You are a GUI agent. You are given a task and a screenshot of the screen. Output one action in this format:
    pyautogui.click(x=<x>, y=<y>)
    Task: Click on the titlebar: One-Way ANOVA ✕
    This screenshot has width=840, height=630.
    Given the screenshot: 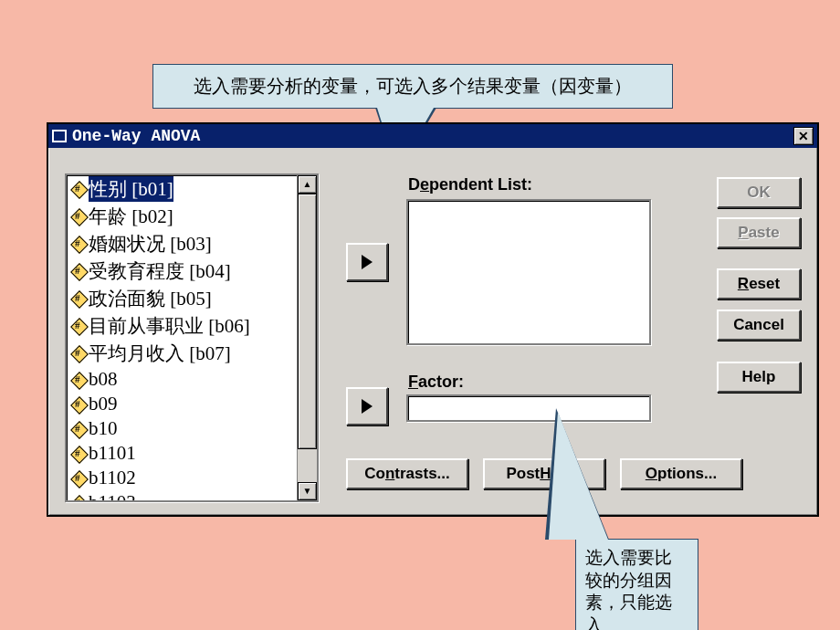 What is the action you would take?
    pyautogui.click(x=433, y=136)
    